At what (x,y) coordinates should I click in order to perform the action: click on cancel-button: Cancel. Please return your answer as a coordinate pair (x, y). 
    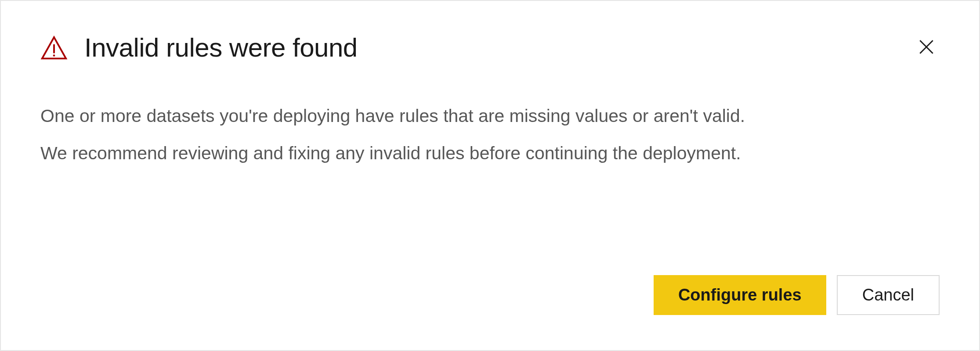
    Looking at the image, I should click on (888, 295).